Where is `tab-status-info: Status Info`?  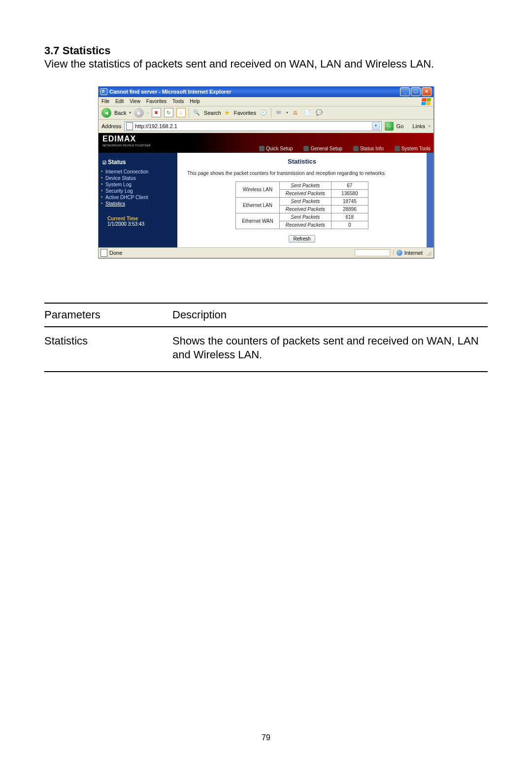 tab-status-info: Status Info is located at coordinates (368, 149).